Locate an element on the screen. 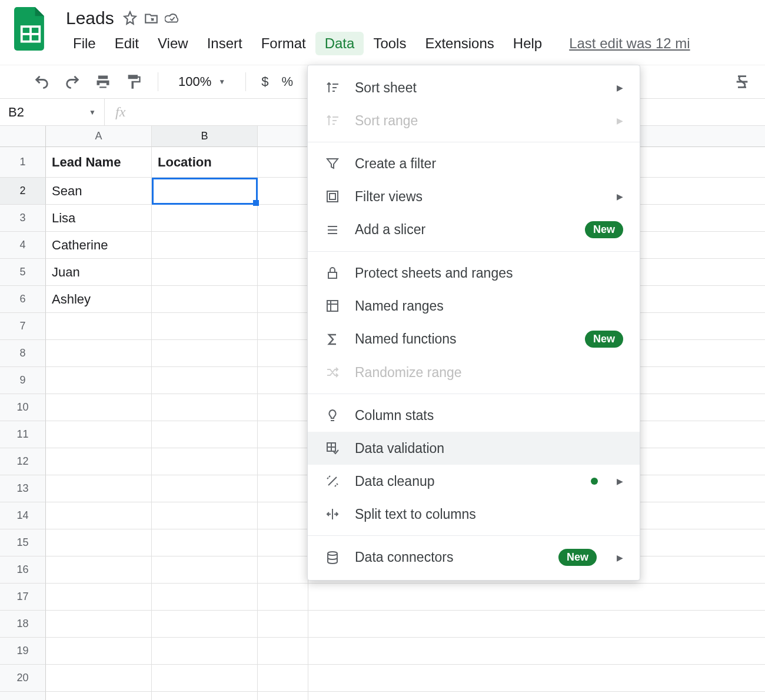 Image resolution: width=765 pixels, height=700 pixels. sheets-logo-icon is located at coordinates (31, 29).